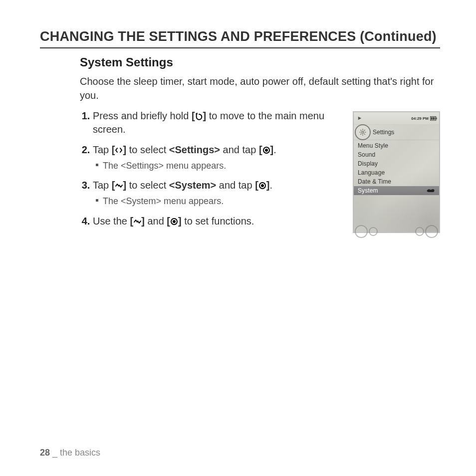 This screenshot has height=476, width=476. Describe the element at coordinates (240, 39) in the screenshot. I see `page-title: CHANGING THE SETTINGS AND PREFERENCES (C…` at that location.